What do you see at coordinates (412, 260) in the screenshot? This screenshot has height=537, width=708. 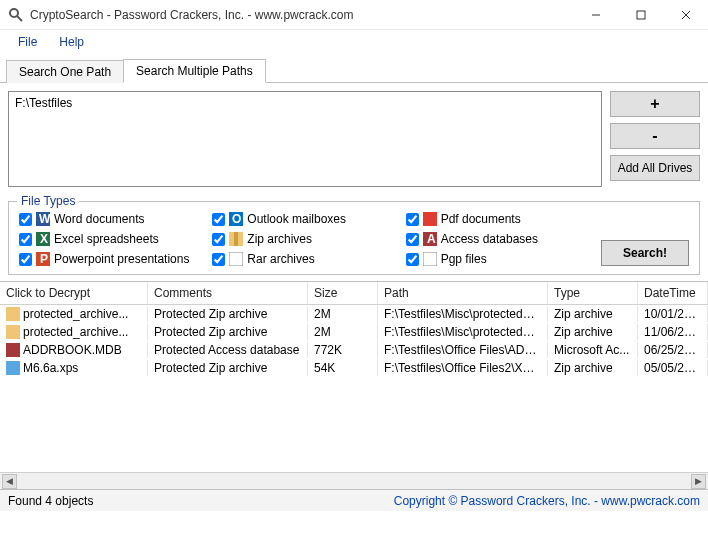 I see `chk-pgp-input` at bounding box center [412, 260].